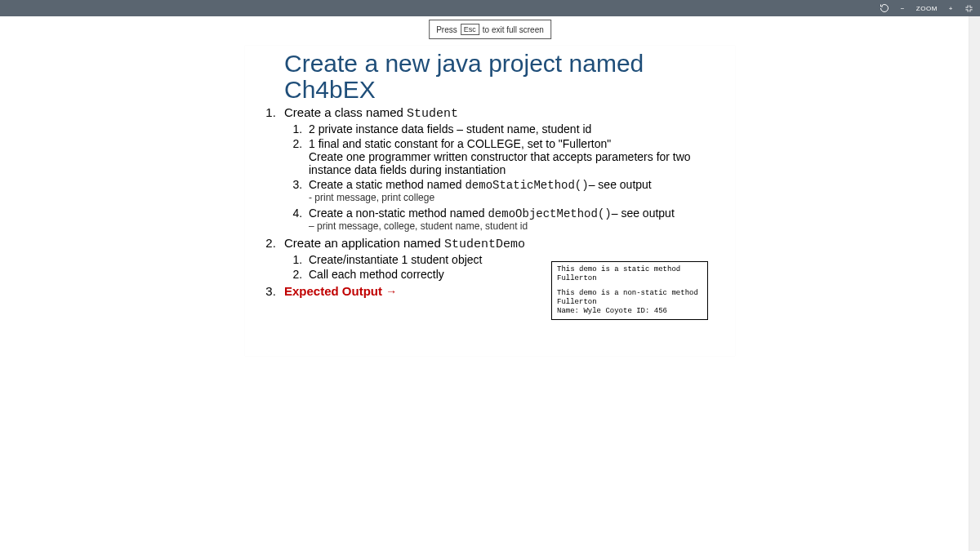 The image size is (980, 551). Describe the element at coordinates (903, 8) in the screenshot. I see `zoom-minus: −` at that location.